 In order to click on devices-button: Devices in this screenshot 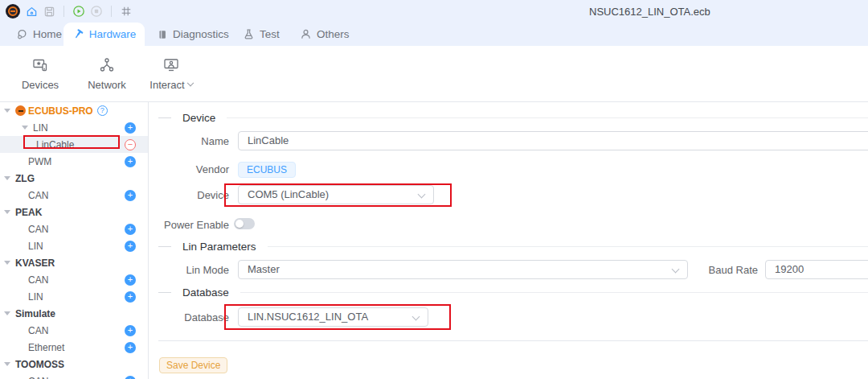, I will do `click(40, 74)`.